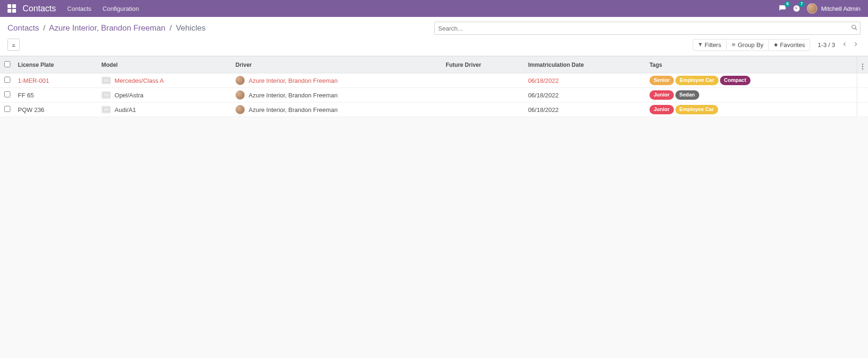 This screenshot has height=358, width=868. I want to click on cell-license-plate: FF 65, so click(56, 95).